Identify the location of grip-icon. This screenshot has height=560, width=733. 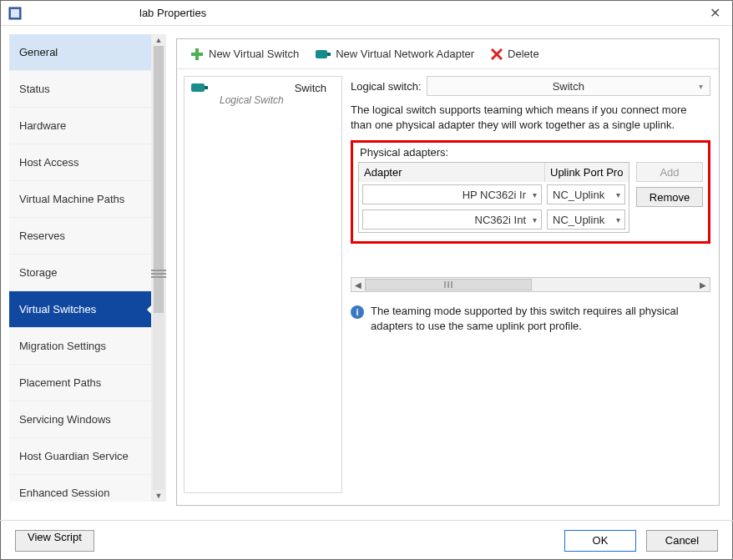
(448, 285).